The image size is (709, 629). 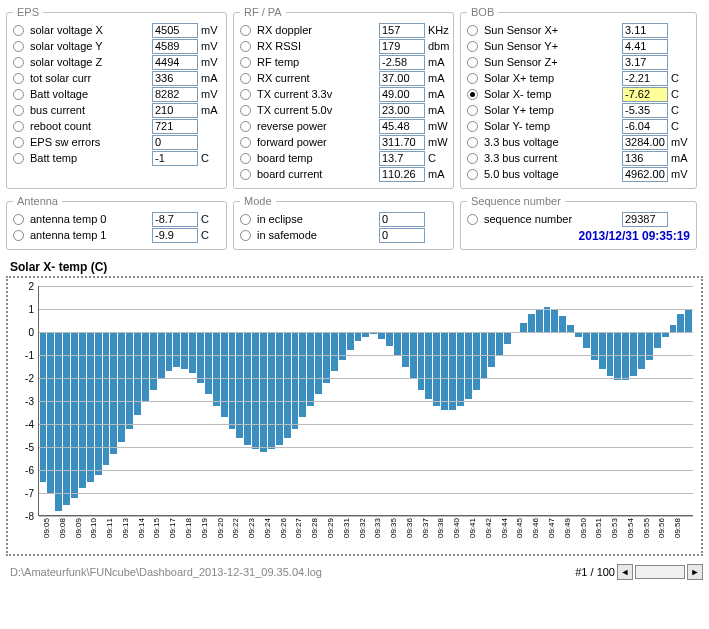 What do you see at coordinates (595, 572) in the screenshot?
I see `page-indicator: #1 / 100` at bounding box center [595, 572].